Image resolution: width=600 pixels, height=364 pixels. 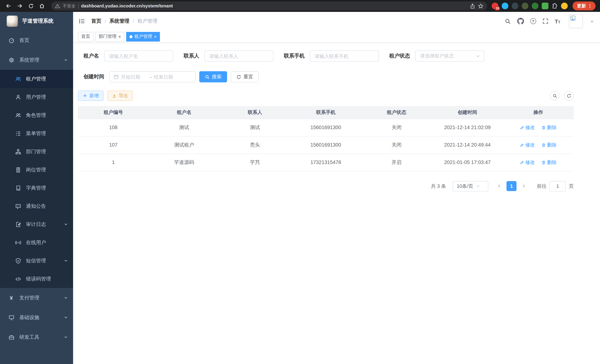 What do you see at coordinates (18, 79) in the screenshot?
I see `tenant-users-icon` at bounding box center [18, 79].